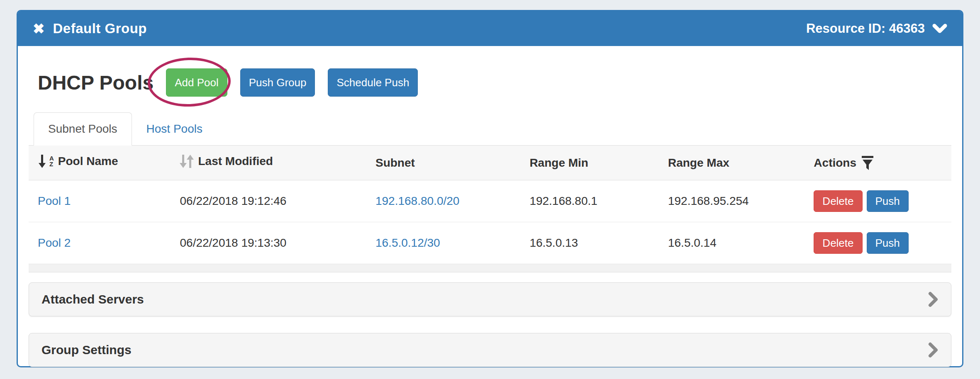 The height and width of the screenshot is (379, 980). Describe the element at coordinates (408, 243) in the screenshot. I see `subnet-link: 16.5.0.12/30` at that location.